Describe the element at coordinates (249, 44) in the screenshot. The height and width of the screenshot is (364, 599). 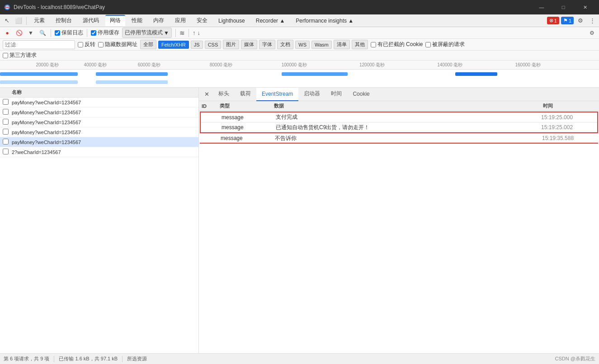
I see `filter-media-btn: 媒体` at that location.